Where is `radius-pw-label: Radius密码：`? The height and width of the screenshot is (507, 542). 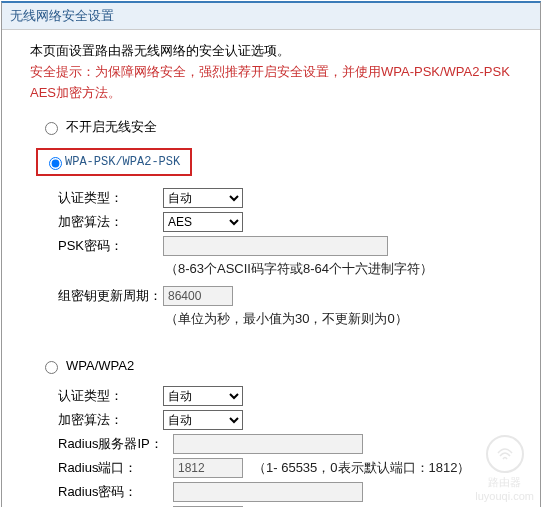 radius-pw-label: Radius密码： is located at coordinates (116, 492).